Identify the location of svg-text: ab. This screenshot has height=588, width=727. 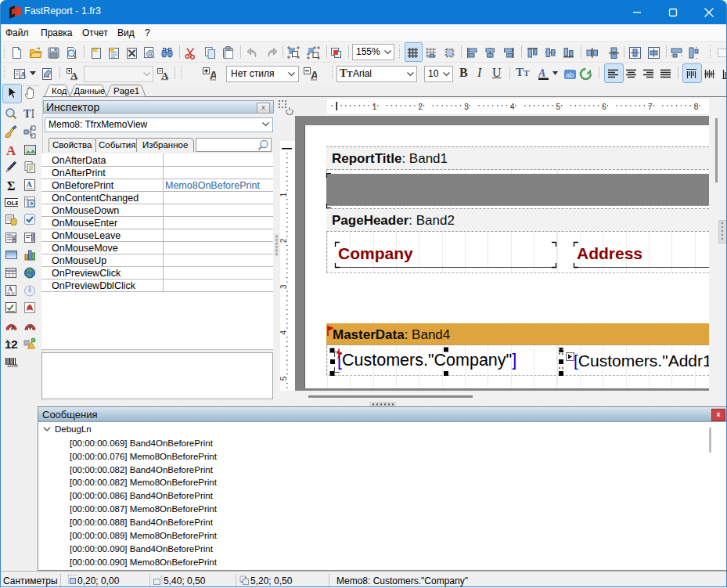
(570, 74).